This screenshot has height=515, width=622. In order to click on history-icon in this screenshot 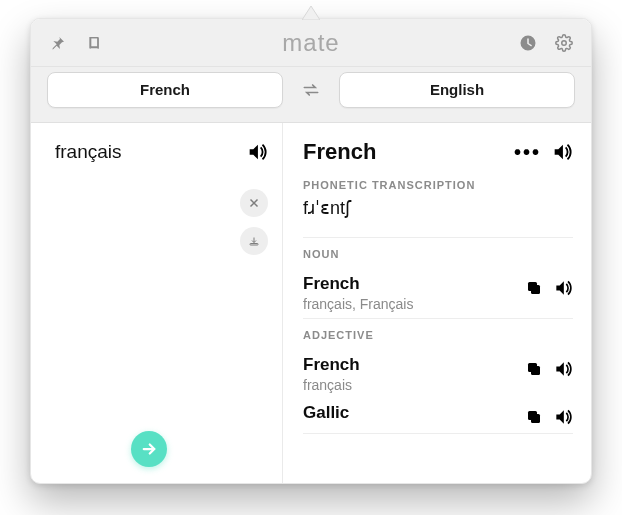, I will do `click(528, 43)`.